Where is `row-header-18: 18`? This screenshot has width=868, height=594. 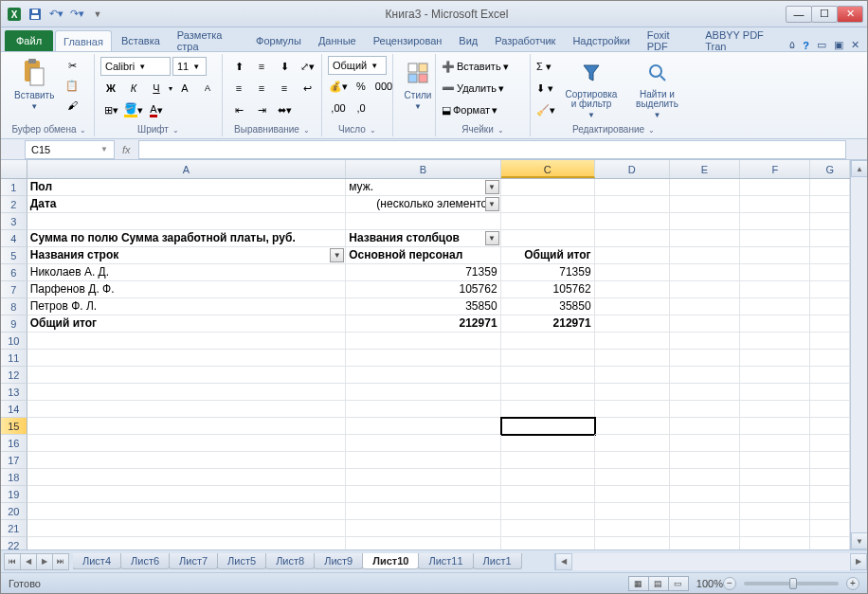 row-header-18: 18 is located at coordinates (14, 477).